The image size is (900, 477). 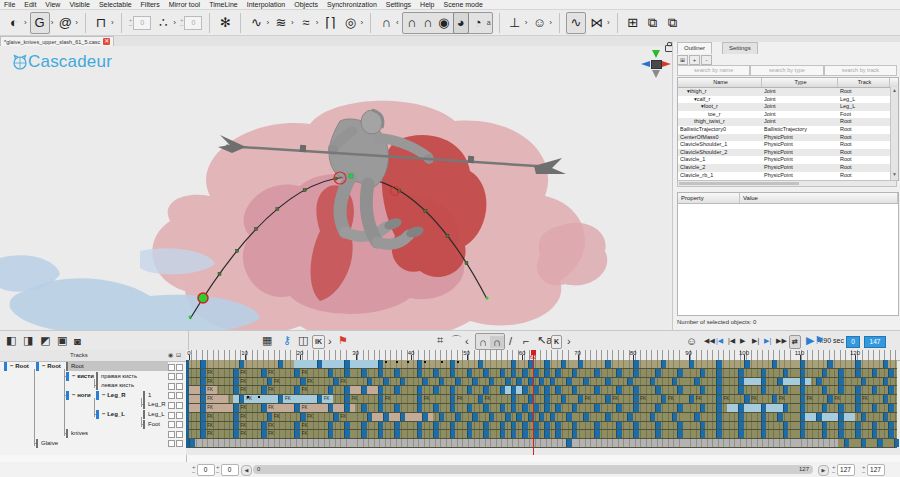 What do you see at coordinates (47, 444) in the screenshot?
I see `track-glaive: Glaive` at bounding box center [47, 444].